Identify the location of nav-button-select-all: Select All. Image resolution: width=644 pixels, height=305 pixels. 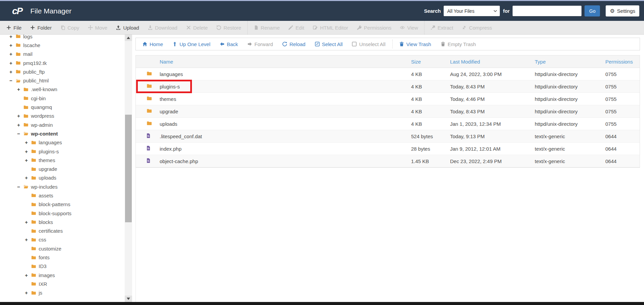
(329, 44).